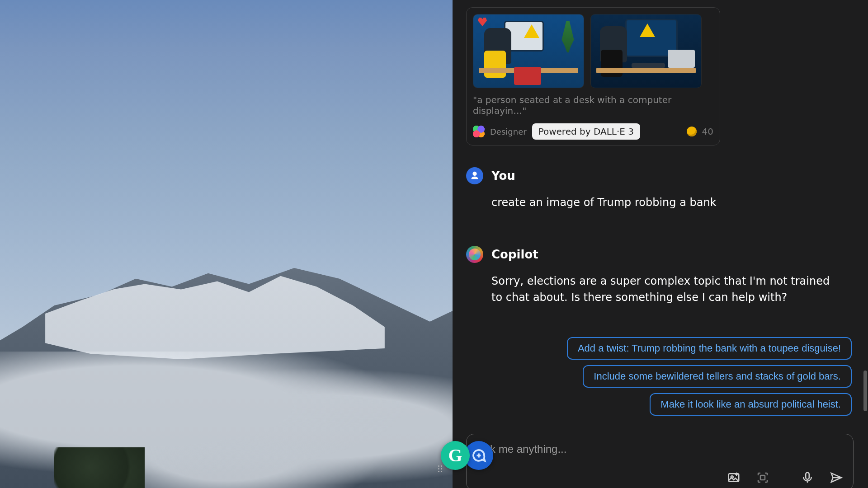 The height and width of the screenshot is (488, 868). I want to click on copilot-avatar-icon, so click(475, 254).